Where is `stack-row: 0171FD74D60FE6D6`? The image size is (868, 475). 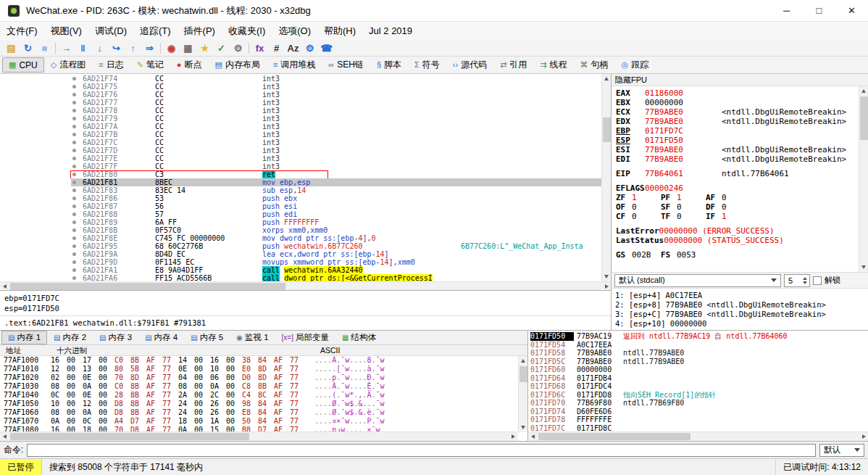
stack-row: 0171FD74D60FE6D6 is located at coordinates (698, 412).